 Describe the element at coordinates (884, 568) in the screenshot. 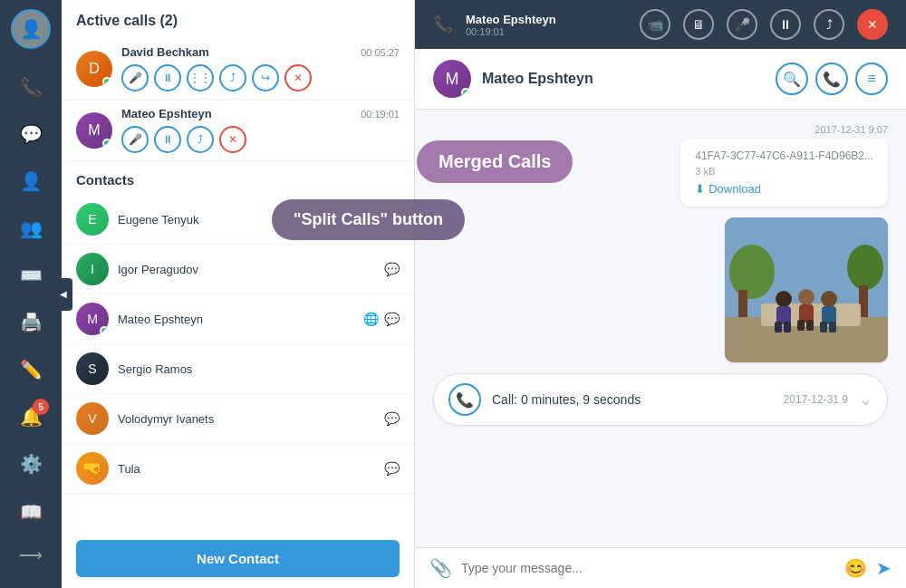

I see `send-button: ➤` at that location.